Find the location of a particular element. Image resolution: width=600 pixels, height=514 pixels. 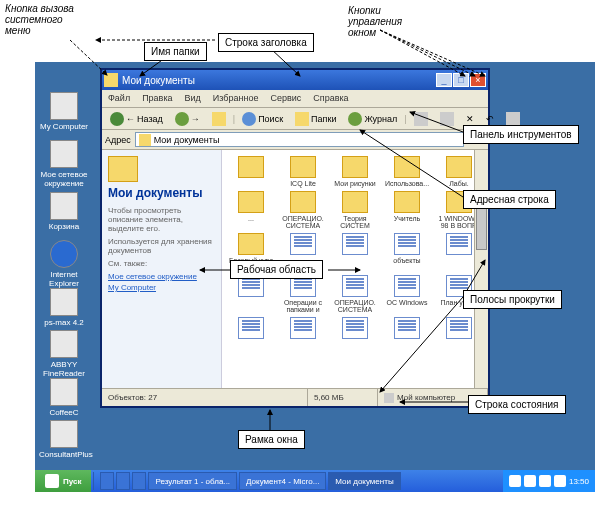

up-button is located at coordinates (219, 119).